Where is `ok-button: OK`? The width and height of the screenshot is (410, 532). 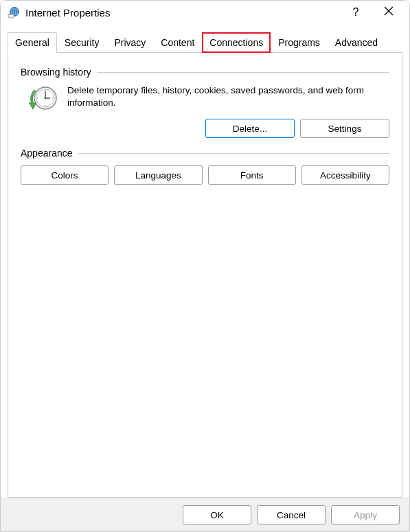 ok-button: OK is located at coordinates (217, 515).